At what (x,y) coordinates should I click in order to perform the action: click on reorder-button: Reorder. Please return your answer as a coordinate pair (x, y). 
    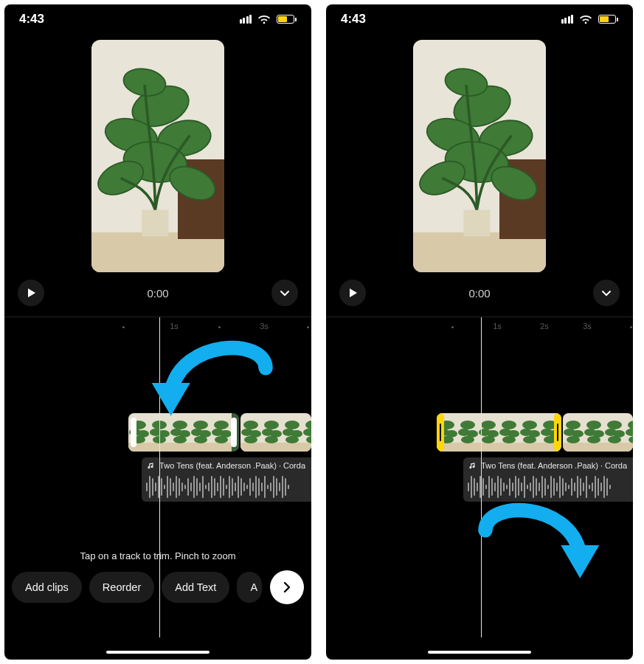
    Looking at the image, I should click on (122, 587).